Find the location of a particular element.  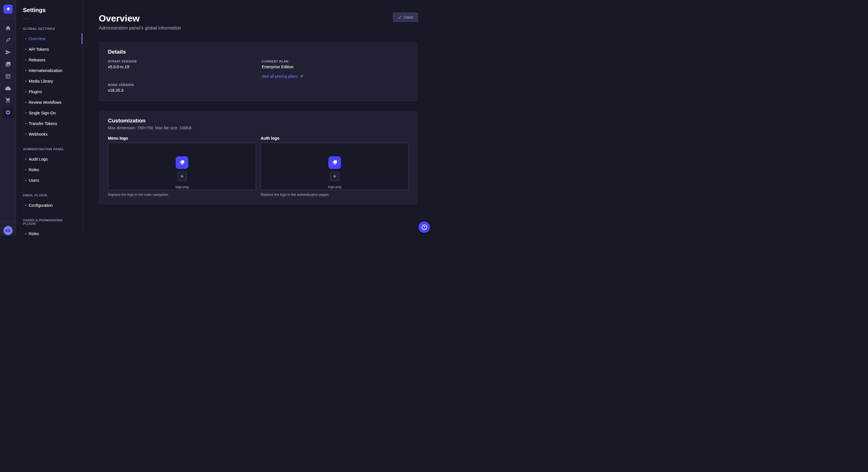

pricing-plans-link: See all pricing plans is located at coordinates (282, 76).